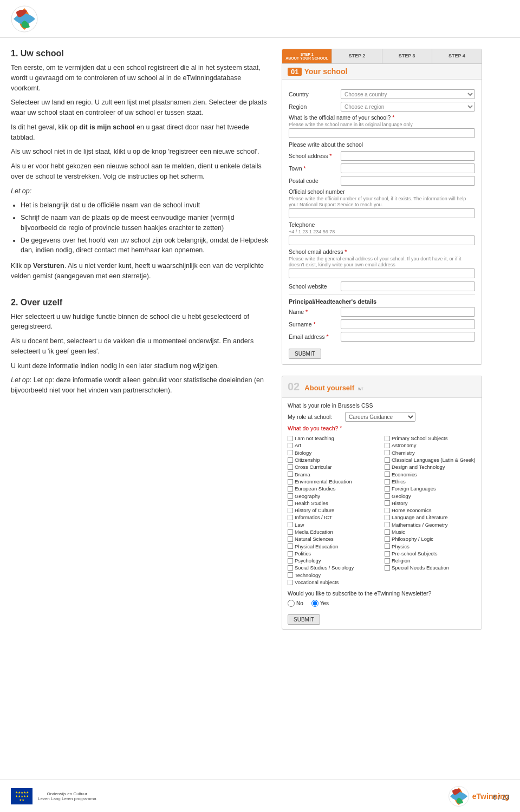  Describe the element at coordinates (146, 246) in the screenshot. I see `bullet-item-3: De gegevens over het hoofd van uw school…` at that location.